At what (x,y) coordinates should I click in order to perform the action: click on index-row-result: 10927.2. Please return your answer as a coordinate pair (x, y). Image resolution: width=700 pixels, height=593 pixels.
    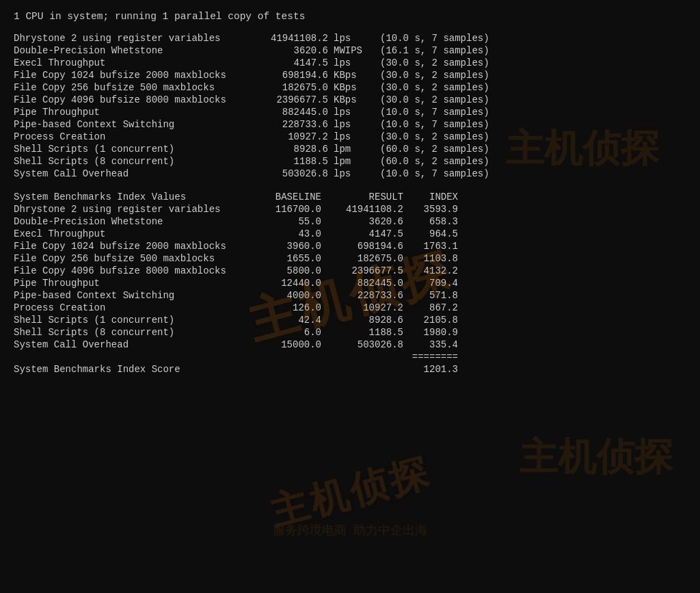
    Looking at the image, I should click on (362, 308).